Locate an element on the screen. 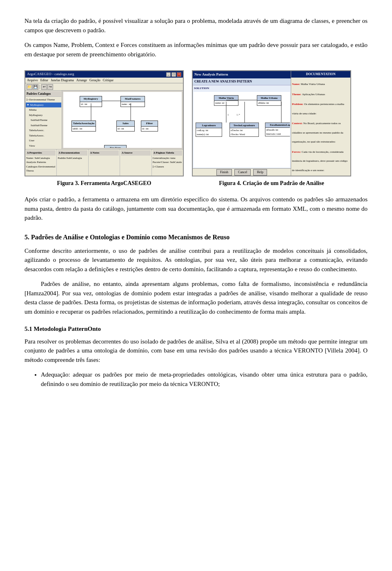  fig1-tool-open: 📁 is located at coordinates (29, 87).